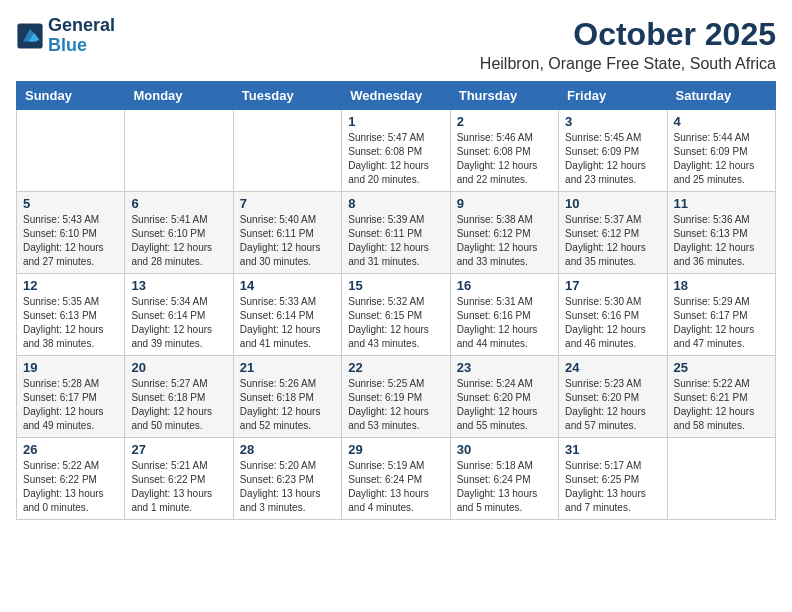 Image resolution: width=792 pixels, height=612 pixels. What do you see at coordinates (287, 233) in the screenshot?
I see `calendar-cell: 7Sunrise: 5:40 AM Sunset: 6:11 PM Daylig…` at bounding box center [287, 233].